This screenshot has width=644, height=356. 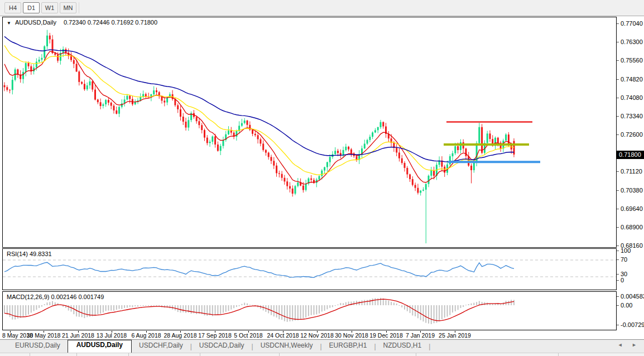 What do you see at coordinates (632, 171) in the screenshot?
I see `price-tick-label: 0.71120` at bounding box center [632, 171].